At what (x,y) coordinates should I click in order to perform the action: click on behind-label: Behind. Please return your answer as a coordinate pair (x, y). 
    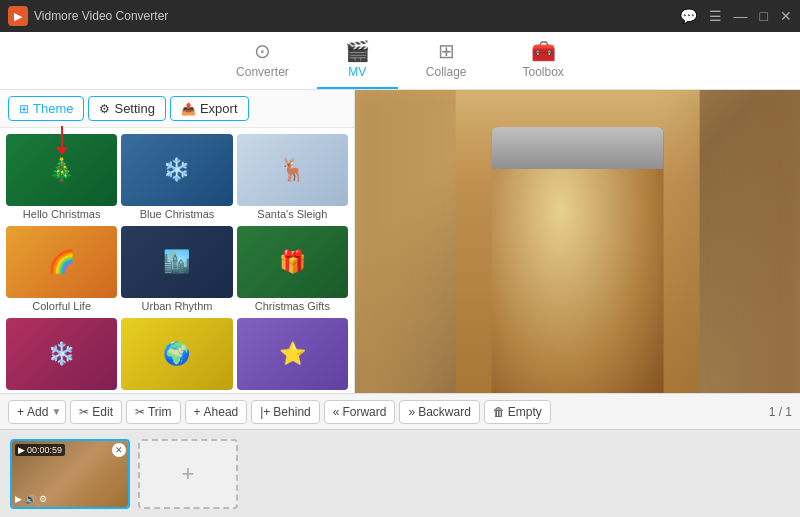
    Looking at the image, I should click on (292, 412).